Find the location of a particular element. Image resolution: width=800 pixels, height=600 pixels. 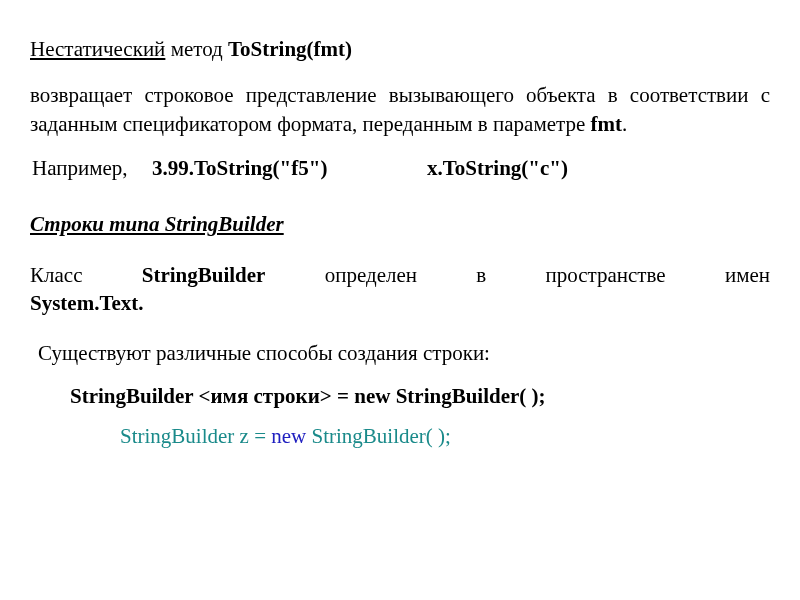

example-label: Например, is located at coordinates (92, 168).